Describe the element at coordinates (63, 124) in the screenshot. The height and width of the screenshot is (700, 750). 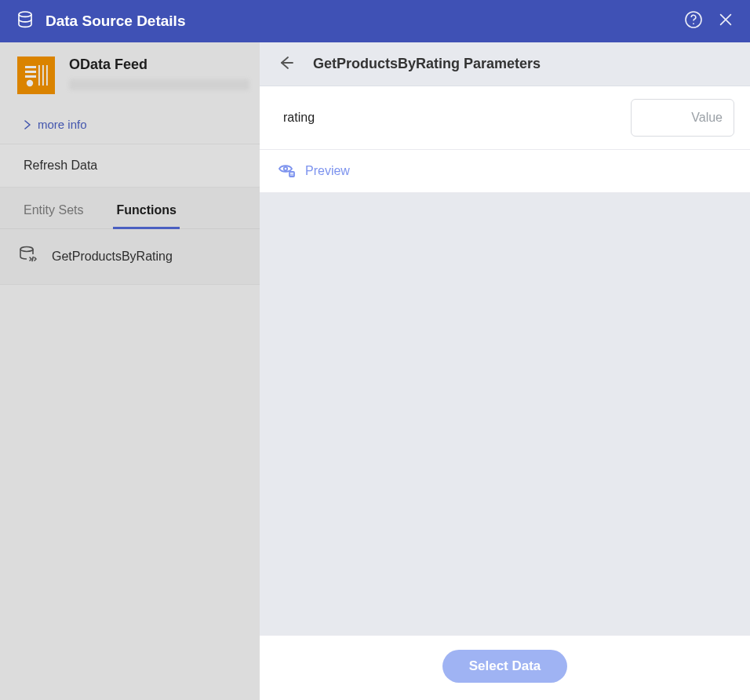
I see `more-info-label: more info` at that location.